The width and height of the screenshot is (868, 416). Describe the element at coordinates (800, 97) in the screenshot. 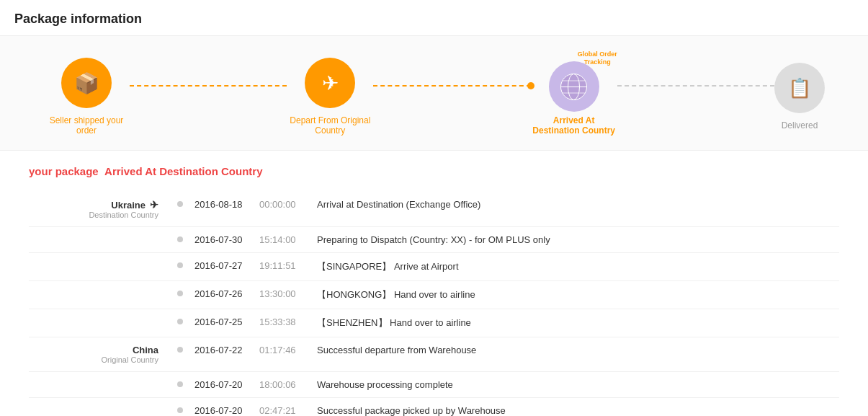

I see `step-delivered: 📋 Delivered` at that location.